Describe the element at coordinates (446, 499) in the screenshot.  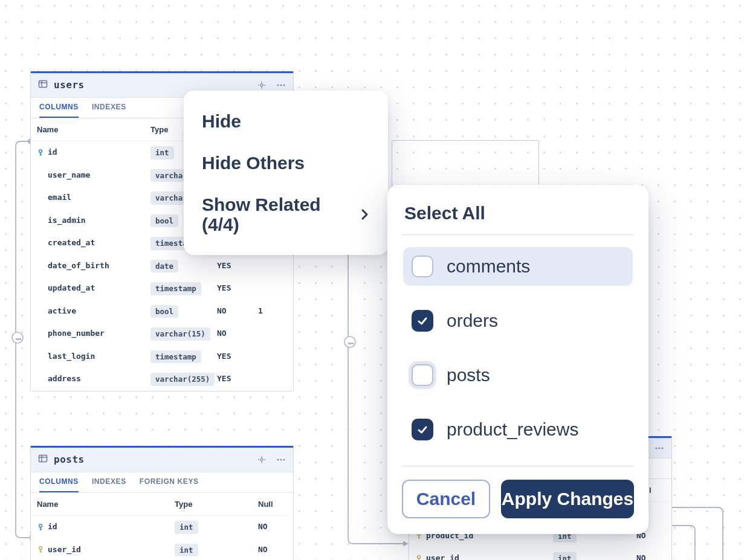
I see `cancel-label: Cancel` at that location.